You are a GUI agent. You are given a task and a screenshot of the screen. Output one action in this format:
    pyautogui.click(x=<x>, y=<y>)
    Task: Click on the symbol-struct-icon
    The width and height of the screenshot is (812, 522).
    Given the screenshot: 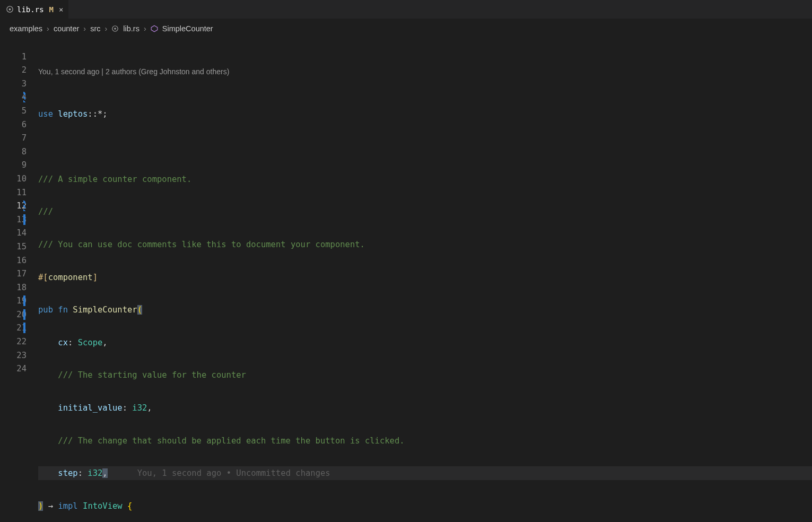 What is the action you would take?
    pyautogui.click(x=154, y=29)
    